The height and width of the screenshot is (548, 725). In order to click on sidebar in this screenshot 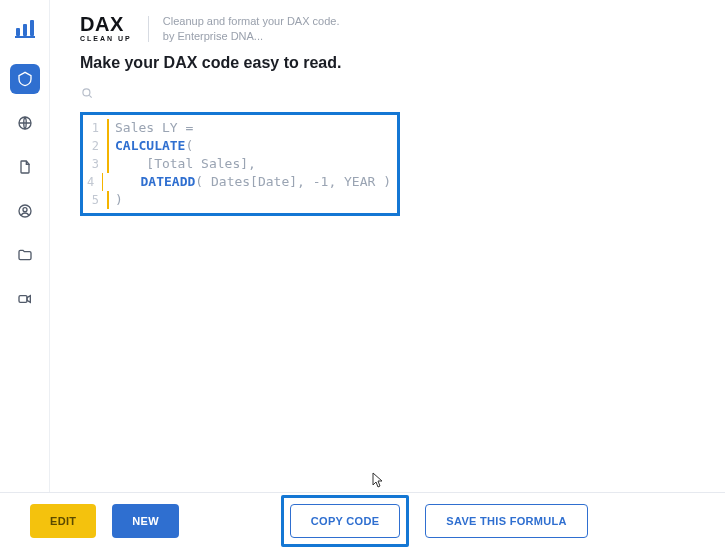, I will do `click(25, 274)`.